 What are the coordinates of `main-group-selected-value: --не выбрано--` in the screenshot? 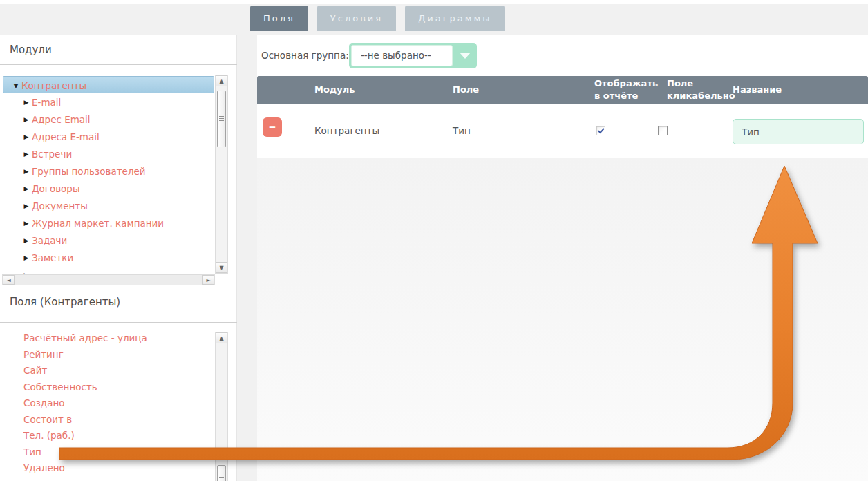 It's located at (402, 55).